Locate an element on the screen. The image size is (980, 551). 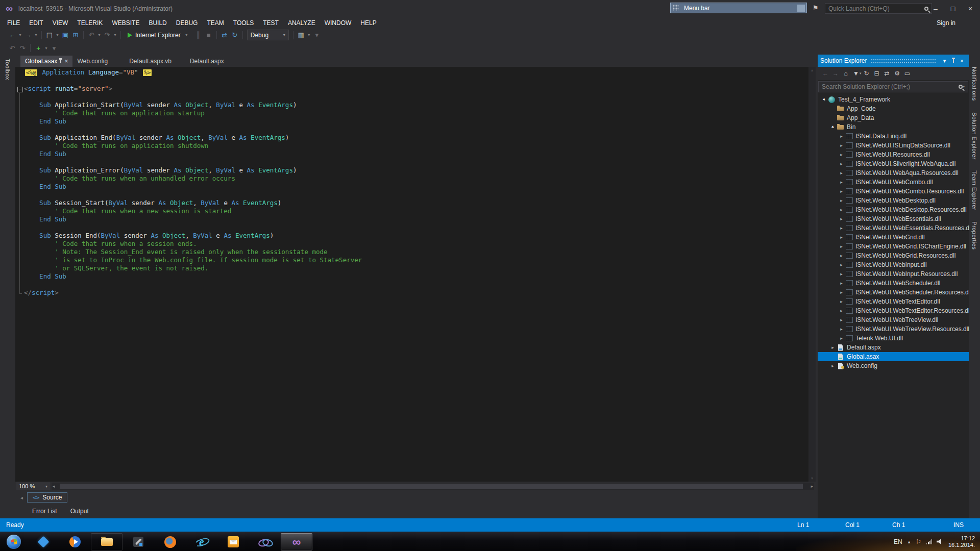
stop-icon: ■ is located at coordinates (209, 35).